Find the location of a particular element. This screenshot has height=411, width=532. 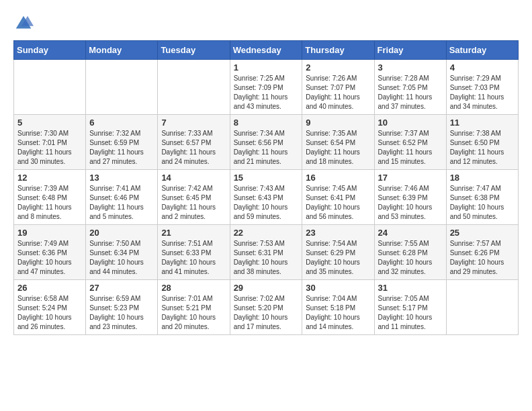

day-number: 31 is located at coordinates (410, 287).